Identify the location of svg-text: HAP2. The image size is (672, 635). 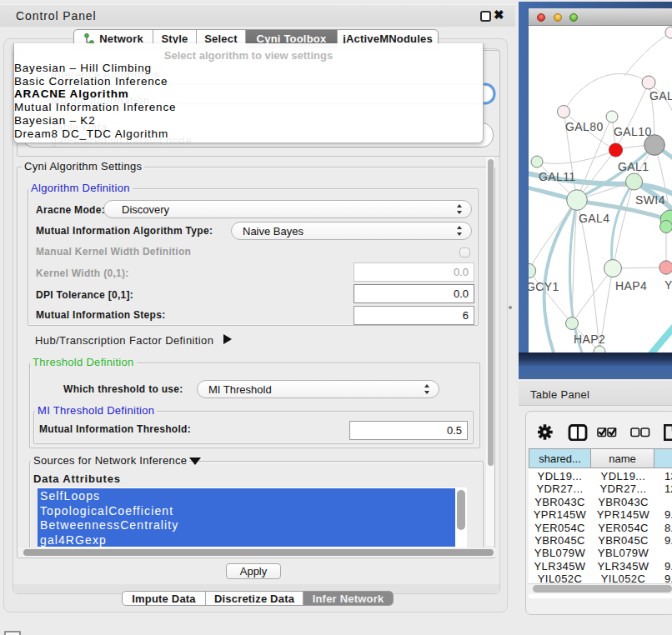
(589, 339).